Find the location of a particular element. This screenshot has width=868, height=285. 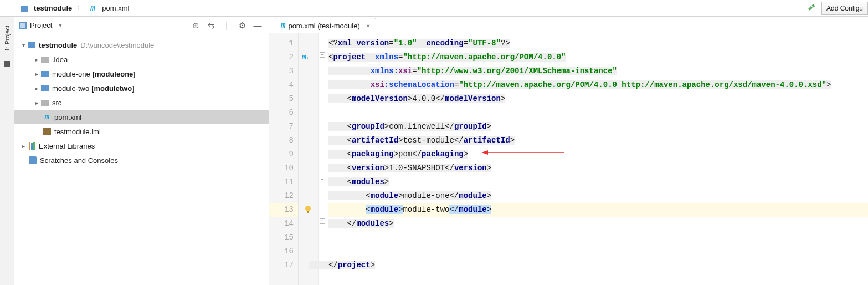

breadcrumb-root: testmodule is located at coordinates (53, 8).